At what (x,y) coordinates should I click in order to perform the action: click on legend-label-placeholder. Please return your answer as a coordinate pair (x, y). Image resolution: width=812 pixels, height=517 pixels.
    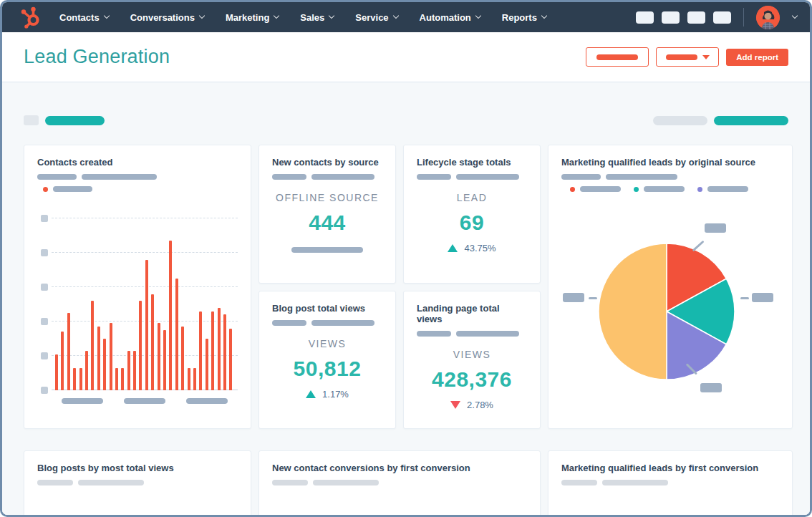
    Looking at the image, I should click on (664, 189).